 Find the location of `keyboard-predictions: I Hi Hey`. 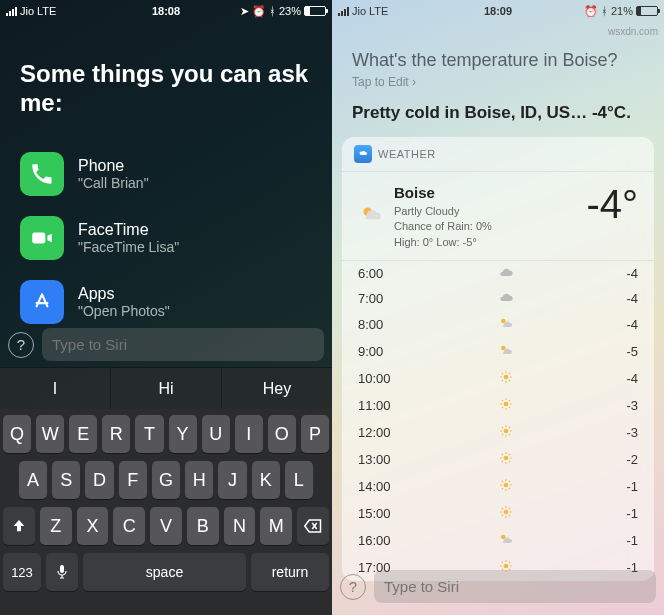

keyboard-predictions: I Hi Hey is located at coordinates (166, 388).